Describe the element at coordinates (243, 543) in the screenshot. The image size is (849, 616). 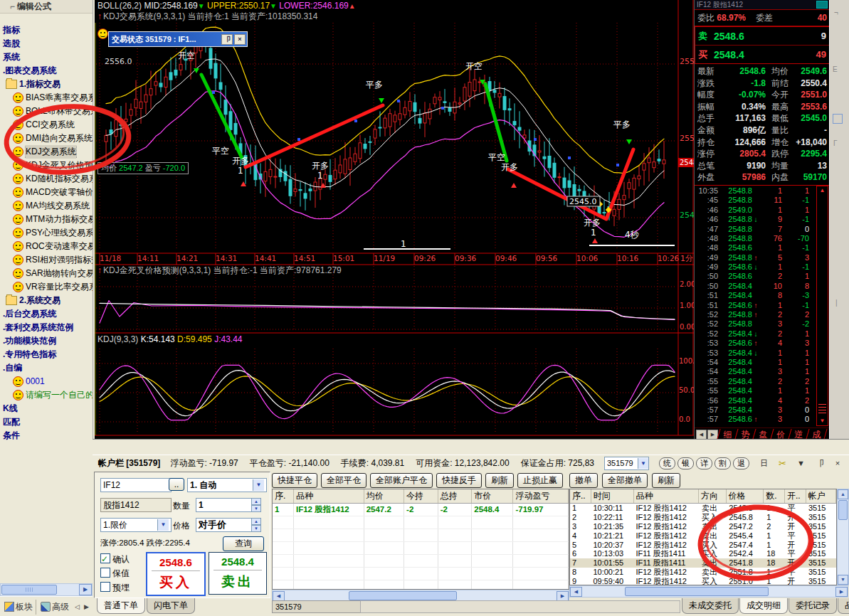
I see `query-button: 查询` at that location.